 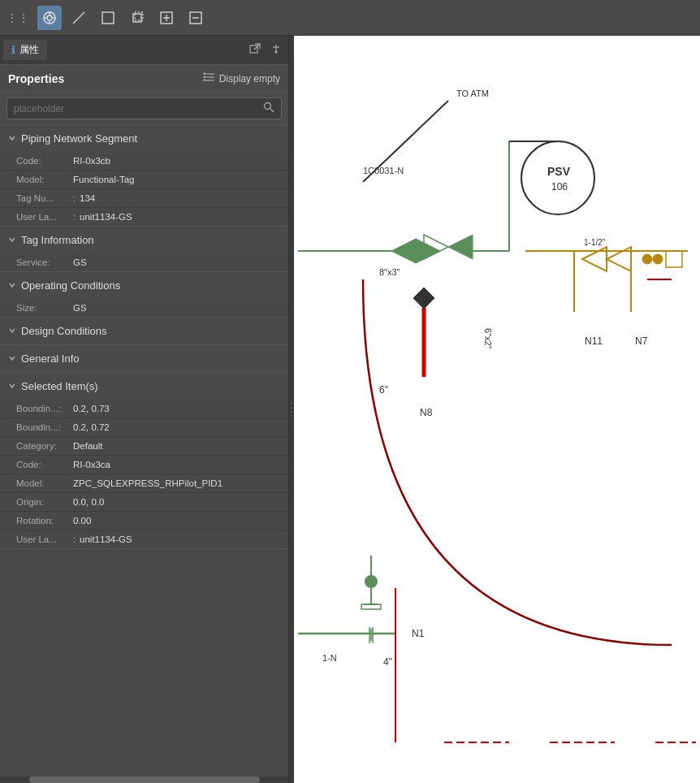 I want to click on section-piping-network-segment: Piping Network SegmentCode:RI-0x3cbModel…, so click(x=145, y=175).